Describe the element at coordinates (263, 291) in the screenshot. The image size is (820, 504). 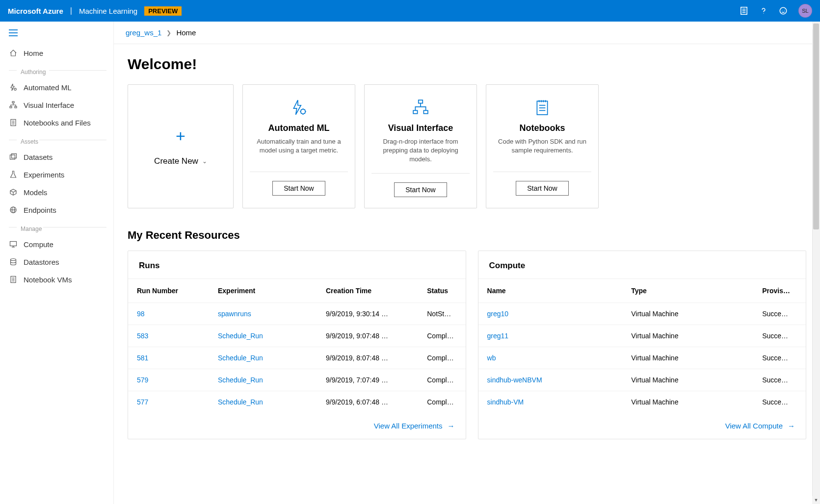
I see `col-experiment: Experiment` at that location.